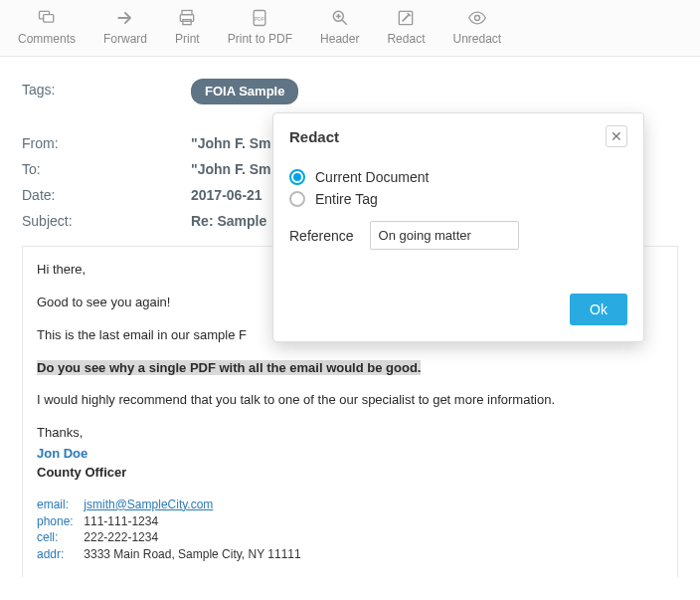  Describe the element at coordinates (62, 454) in the screenshot. I see `sig-name: Jon Doe` at that location.